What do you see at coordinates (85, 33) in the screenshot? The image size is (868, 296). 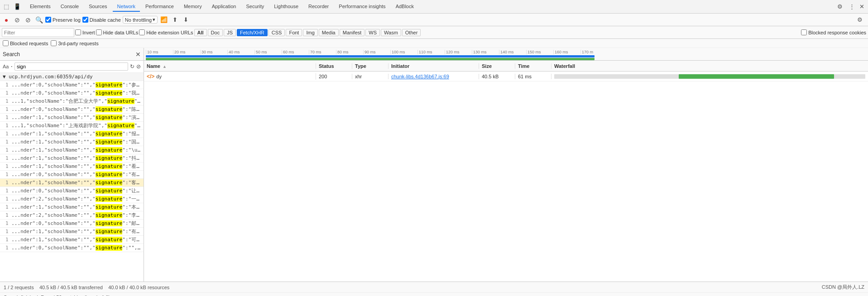 I see `invert-label: Invert` at bounding box center [85, 33].